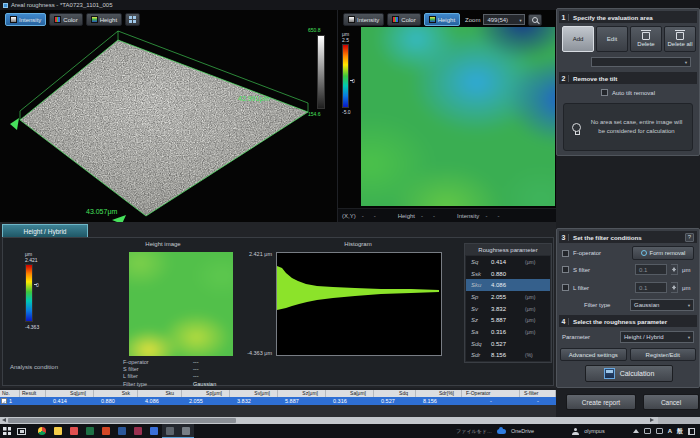 The width and height of the screenshot is (700, 438). Describe the element at coordinates (522, 431) in the screenshot. I see `onedrive-label: OneDrive` at that location.